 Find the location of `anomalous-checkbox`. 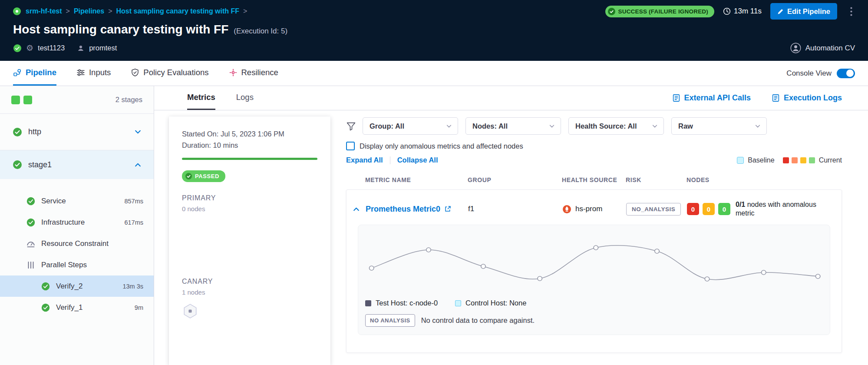

anomalous-checkbox is located at coordinates (350, 146).